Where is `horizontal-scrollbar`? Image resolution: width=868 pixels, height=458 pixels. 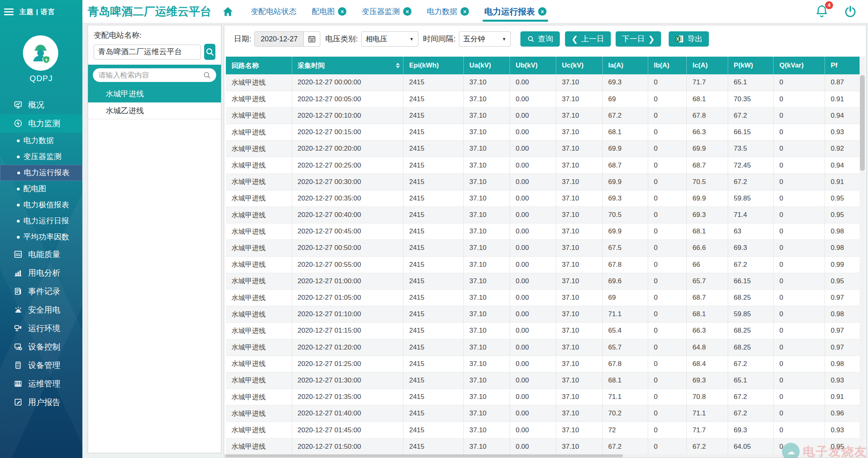
horizontal-scrollbar is located at coordinates (545, 456).